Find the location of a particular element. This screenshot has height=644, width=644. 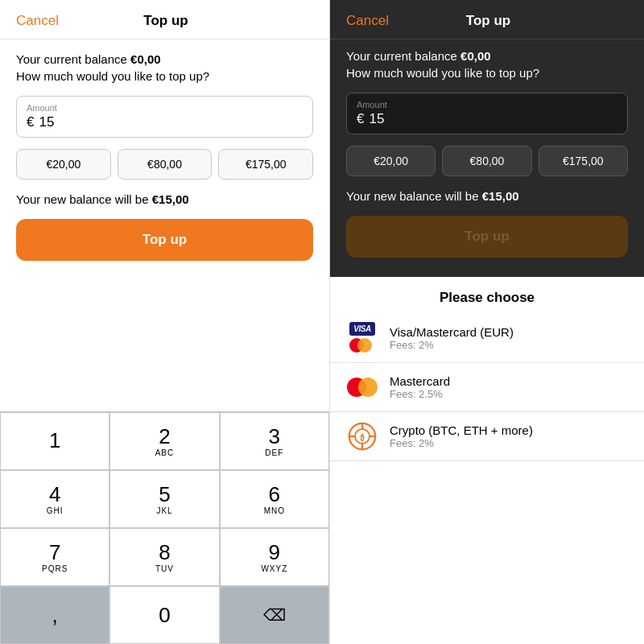

right-amount-field: Amount € 15 is located at coordinates (487, 114).